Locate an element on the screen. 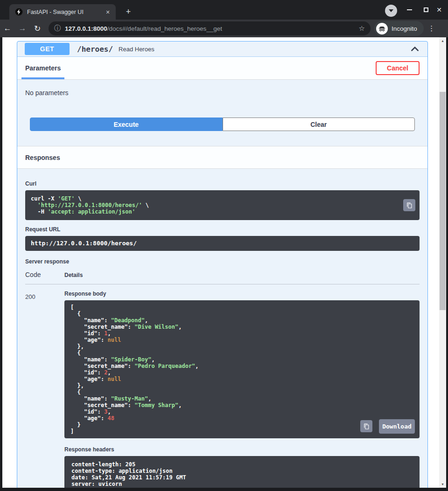 The image size is (448, 491). details-column-header: Details is located at coordinates (74, 275).